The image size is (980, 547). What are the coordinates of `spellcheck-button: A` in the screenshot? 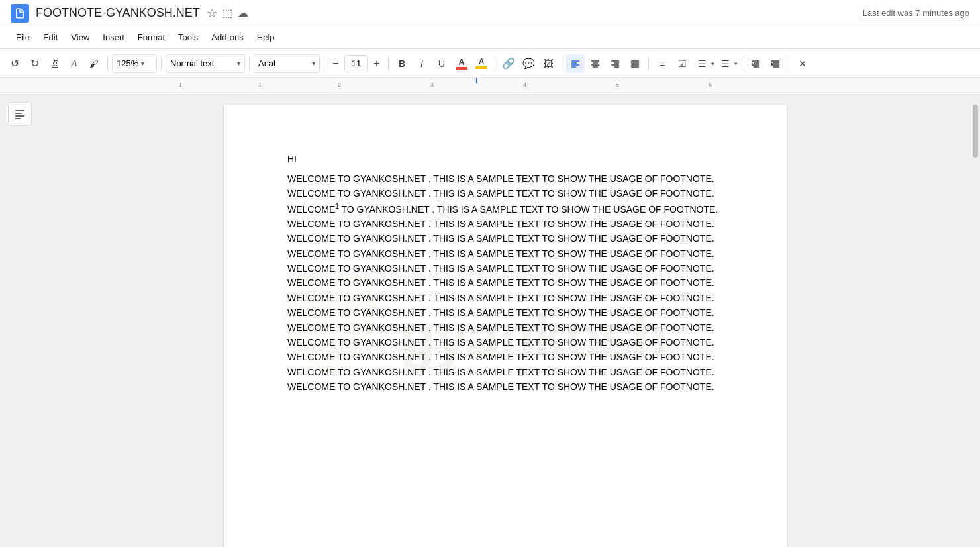 It's located at (74, 64).